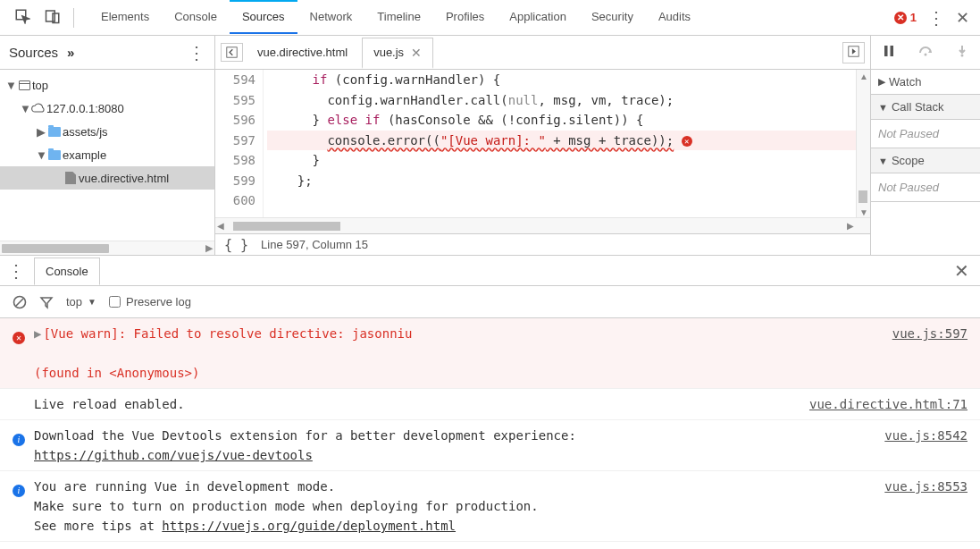 This screenshot has height=549, width=980. Describe the element at coordinates (114, 302) in the screenshot. I see `preserve-log-input` at that location.